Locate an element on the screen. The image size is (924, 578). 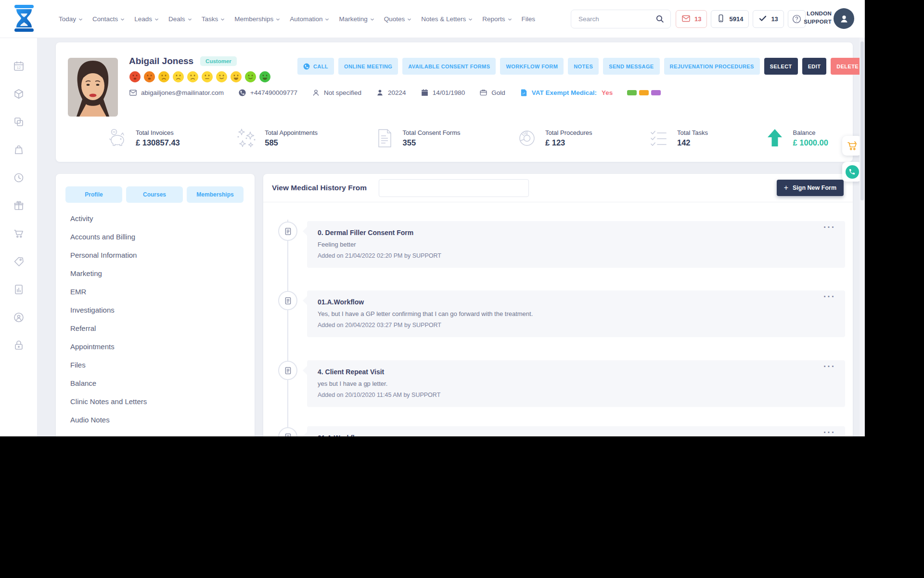
sign-new-form-button: + Sign New Form is located at coordinates (810, 188).